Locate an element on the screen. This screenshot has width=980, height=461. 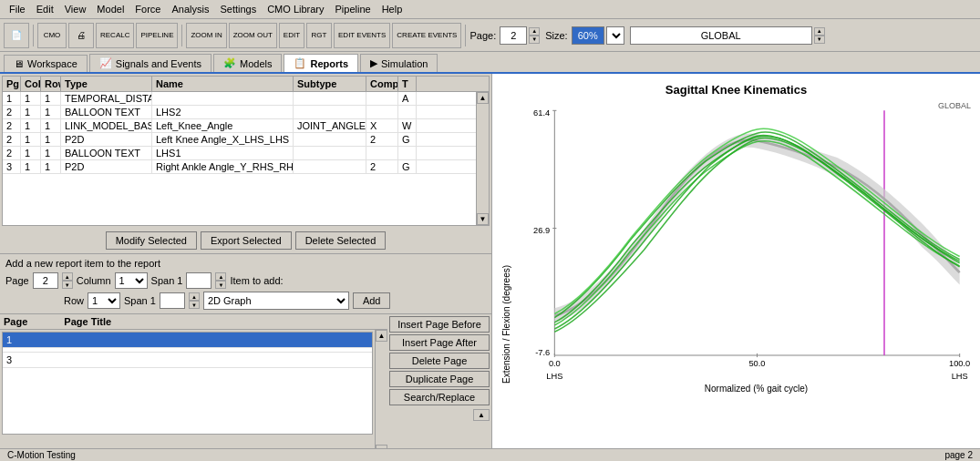
toolbar: 📄 CMO 🖨 RECALC PIPELINE ZOOM IN ZOOM OUT… is located at coordinates (490, 36).